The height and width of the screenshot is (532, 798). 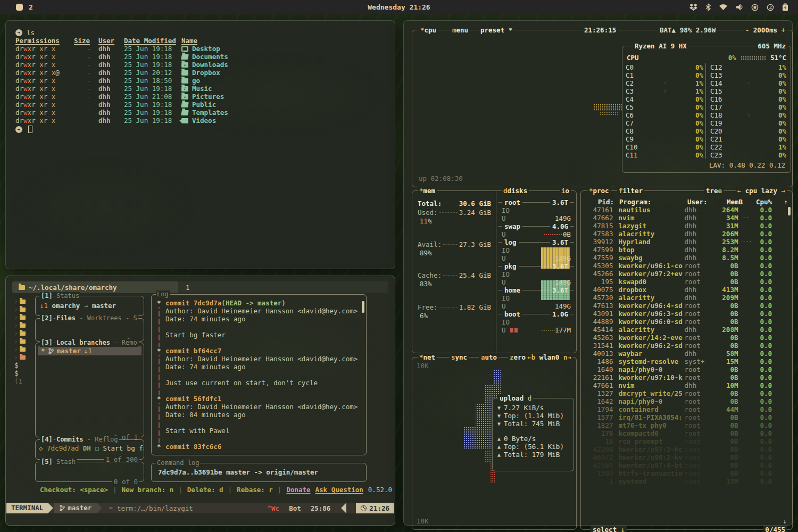 What do you see at coordinates (518, 358) in the screenshot?
I see `net-zero-button: zero` at bounding box center [518, 358].